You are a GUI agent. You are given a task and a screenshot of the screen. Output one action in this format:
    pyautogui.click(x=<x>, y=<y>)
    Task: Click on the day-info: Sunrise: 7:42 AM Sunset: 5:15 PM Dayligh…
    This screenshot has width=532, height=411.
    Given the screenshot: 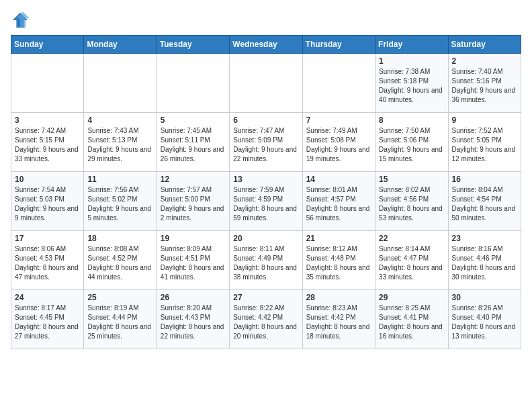 What is the action you would take?
    pyautogui.click(x=47, y=145)
    